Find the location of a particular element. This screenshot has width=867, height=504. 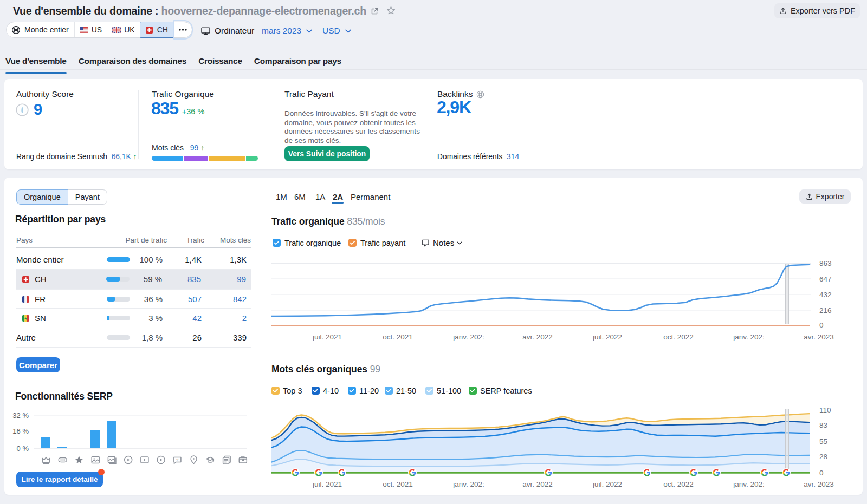

svg-text: 55 is located at coordinates (824, 442).